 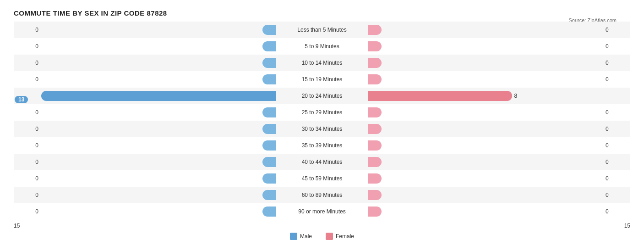 I want to click on chart-row: 0 30 to 34 Minutes 0, so click(x=322, y=129).